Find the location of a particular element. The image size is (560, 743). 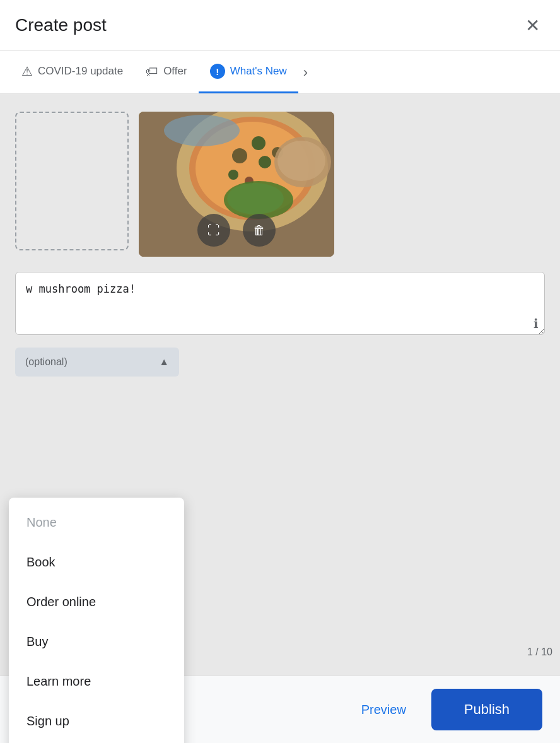

textarea-wrapper: w mushroom pizza! ℹ is located at coordinates (280, 302).